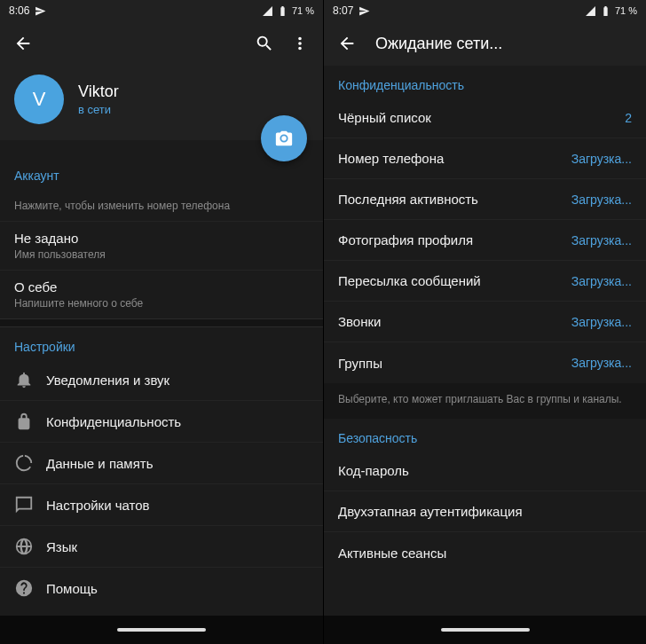 Image resolution: width=646 pixels, height=644 pixels. What do you see at coordinates (454, 240) in the screenshot?
I see `row-label: Фотография профиля` at bounding box center [454, 240].